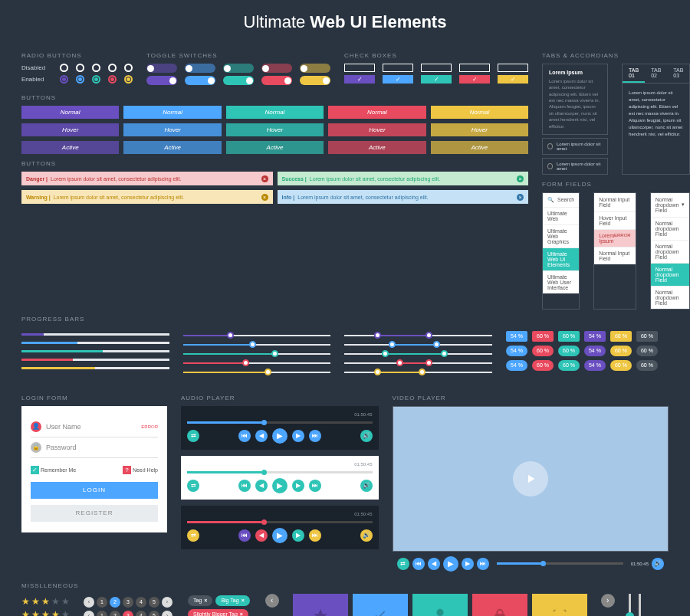 This screenshot has width=690, height=616. I want to click on button: Normal, so click(71, 112).